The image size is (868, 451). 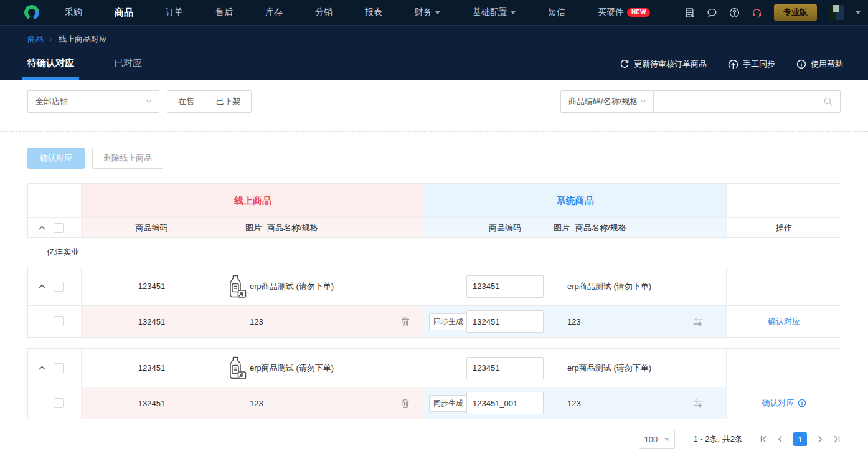 What do you see at coordinates (32, 12) in the screenshot?
I see `app-logo-icon` at bounding box center [32, 12].